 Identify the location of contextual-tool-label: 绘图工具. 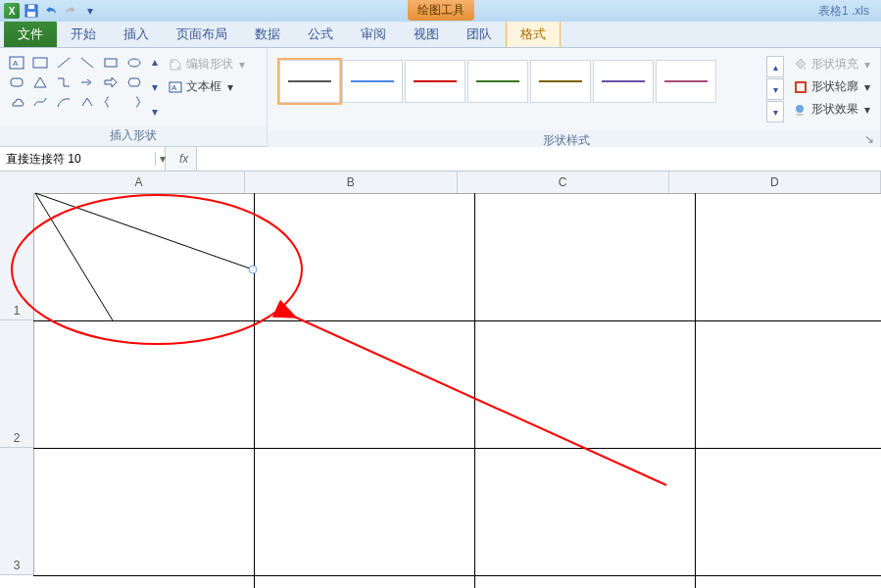
(441, 10).